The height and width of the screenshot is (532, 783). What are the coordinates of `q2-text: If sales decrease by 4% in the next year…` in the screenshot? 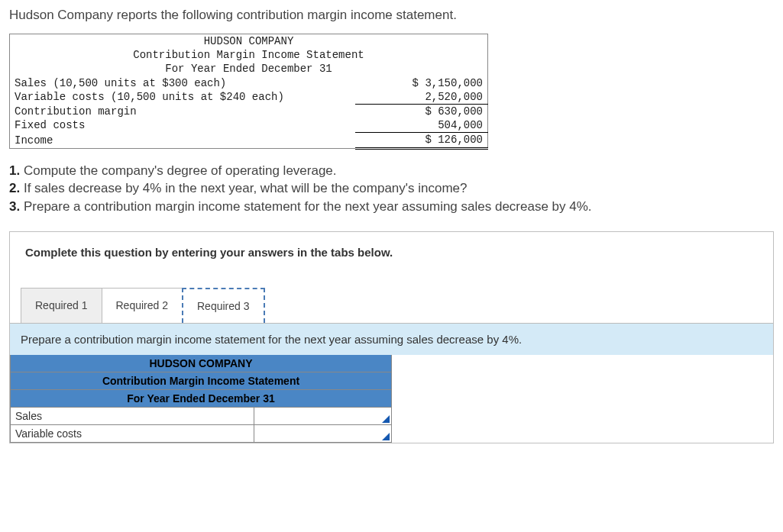 It's located at (246, 188).